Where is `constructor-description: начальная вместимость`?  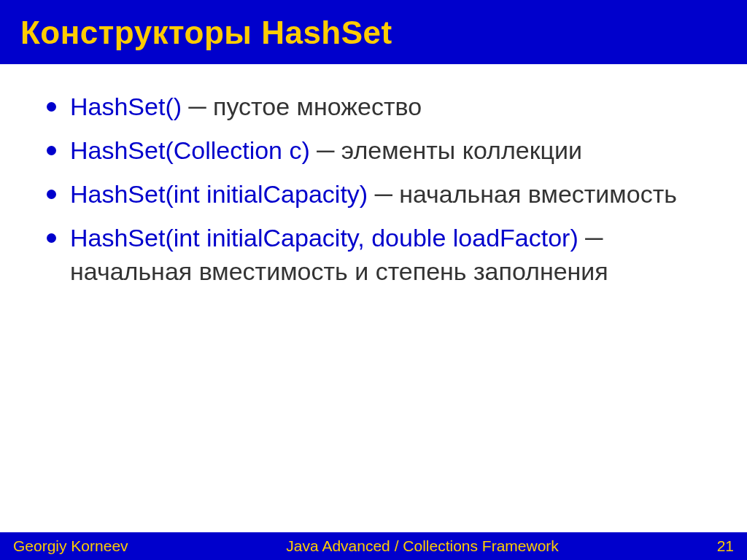
constructor-description: начальная вместимость is located at coordinates (538, 194).